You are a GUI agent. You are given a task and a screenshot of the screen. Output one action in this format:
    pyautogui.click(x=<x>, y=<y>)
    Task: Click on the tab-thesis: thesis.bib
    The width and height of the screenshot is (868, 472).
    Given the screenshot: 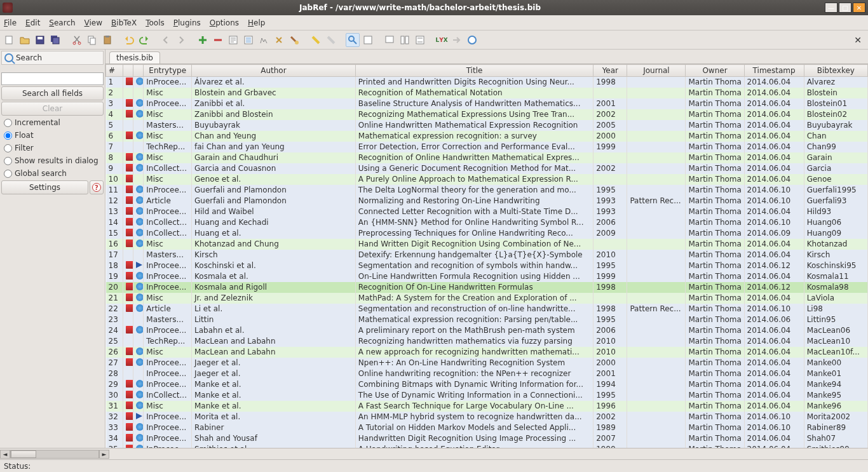 What is the action you would take?
    pyautogui.click(x=135, y=57)
    